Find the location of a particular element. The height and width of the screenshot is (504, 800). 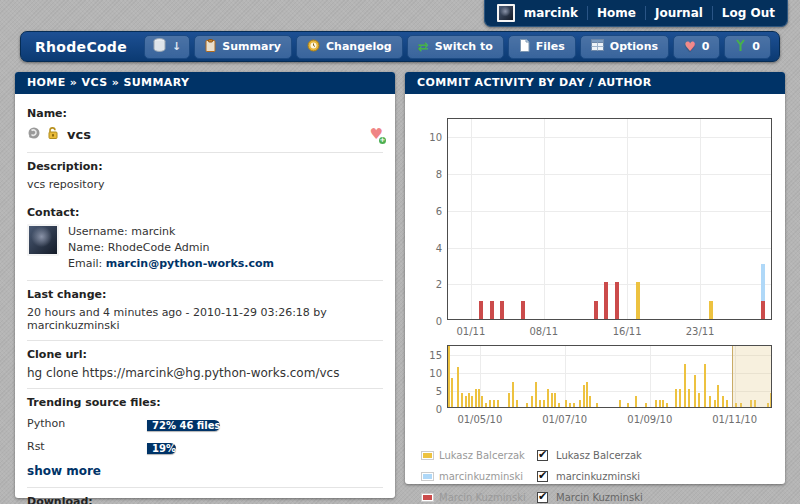

followers-counter: ♥ 0 is located at coordinates (696, 47).